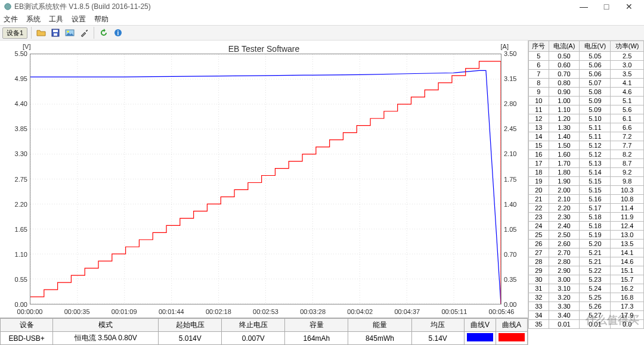  Describe the element at coordinates (587, 235) in the screenshot. I see `table-row: 252.505.1913.0` at that location.